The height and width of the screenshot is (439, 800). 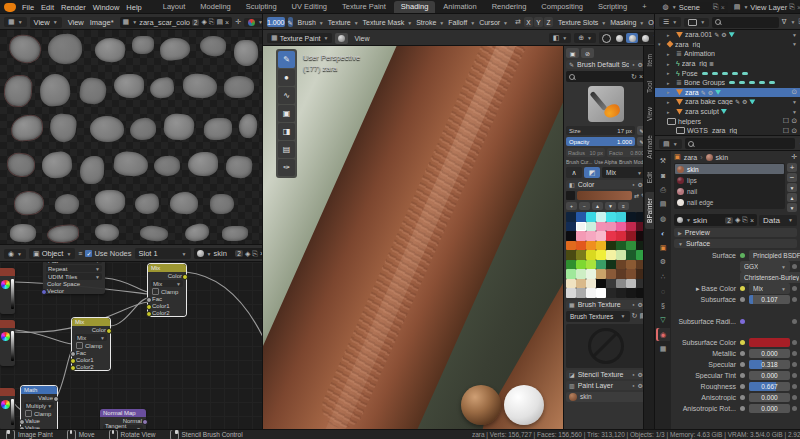 I want to click on symmetry-y-toggle: Y, so click(x=538, y=22).